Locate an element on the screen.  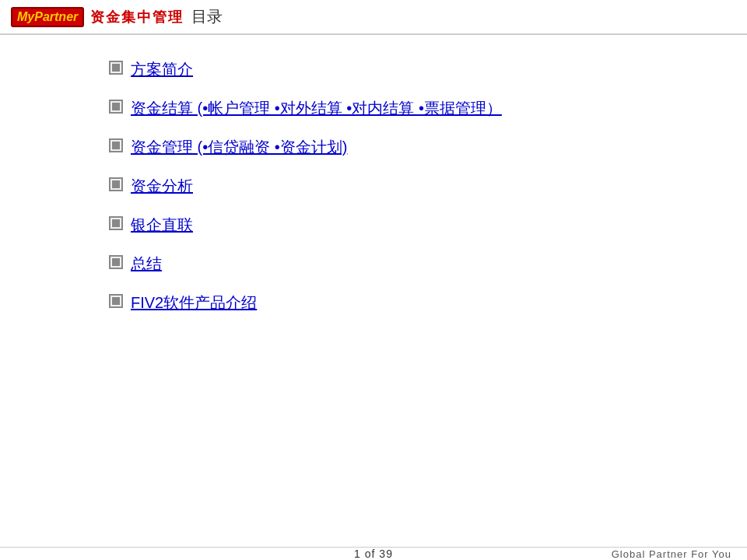
menu-link-5: 银企直联 is located at coordinates (162, 225).